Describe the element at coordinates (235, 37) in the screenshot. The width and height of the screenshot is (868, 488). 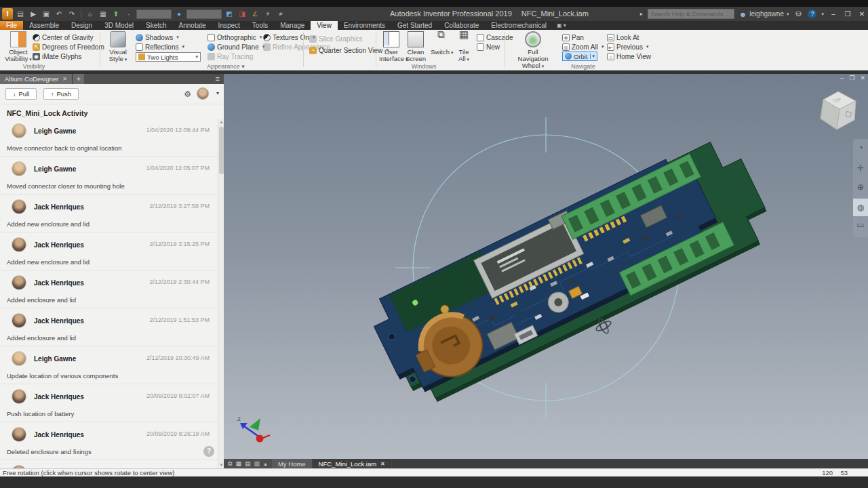
I see `orthographic-button: ◳ Orthographic▾` at that location.